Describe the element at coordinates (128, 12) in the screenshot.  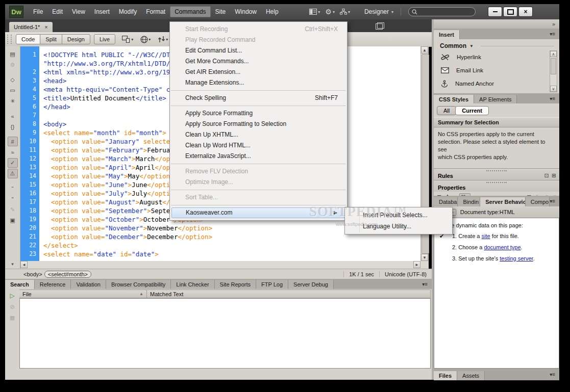
I see `menubar-item-modify: Modify` at that location.